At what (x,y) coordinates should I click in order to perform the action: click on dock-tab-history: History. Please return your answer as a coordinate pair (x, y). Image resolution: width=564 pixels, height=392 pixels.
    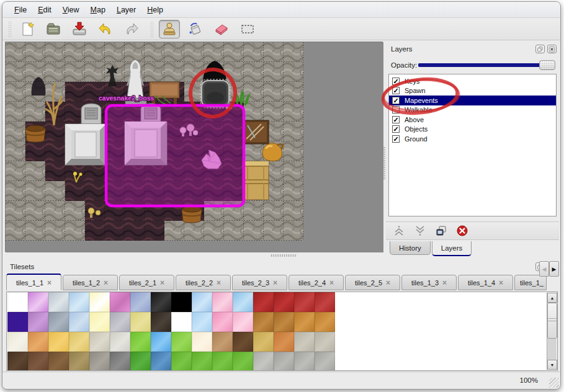
    Looking at the image, I should click on (410, 248).